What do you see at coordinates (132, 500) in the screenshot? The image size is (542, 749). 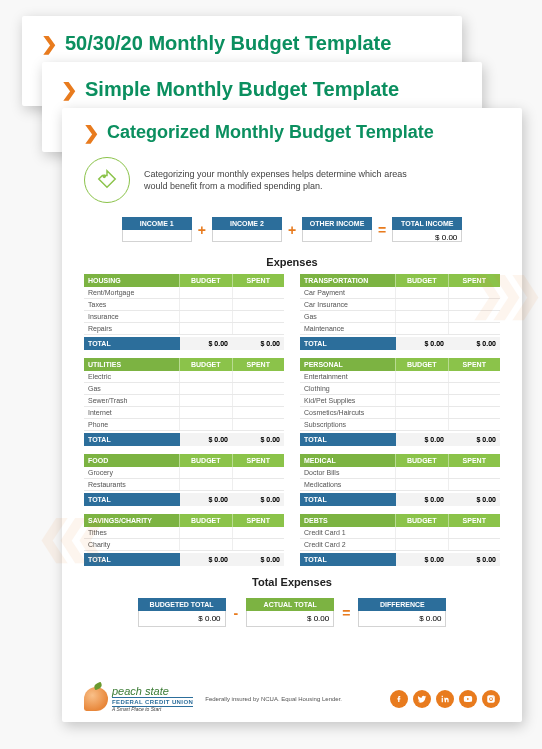 I see `total-label: TOTAL` at bounding box center [132, 500].